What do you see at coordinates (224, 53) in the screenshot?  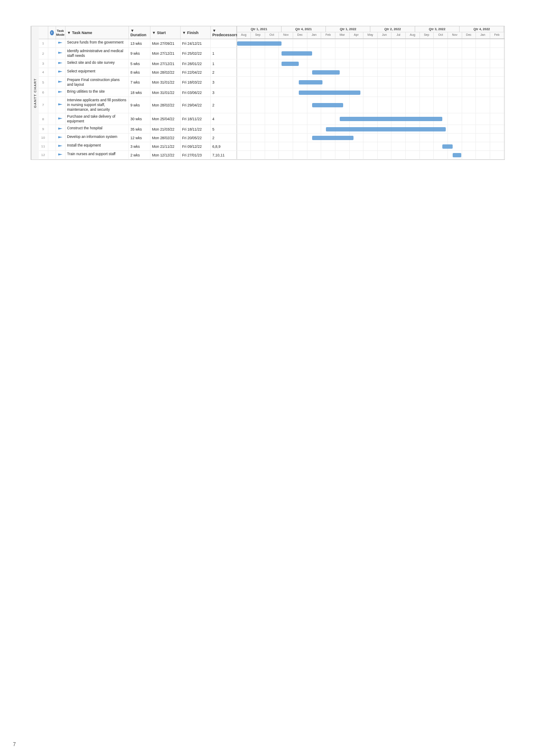 I see `task-predecessors: 1` at bounding box center [224, 53].